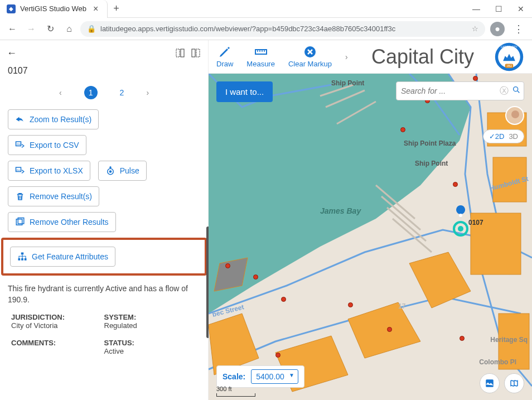 The height and width of the screenshot is (400, 532). I want to click on scalebar-text: 300 ft, so click(224, 389).